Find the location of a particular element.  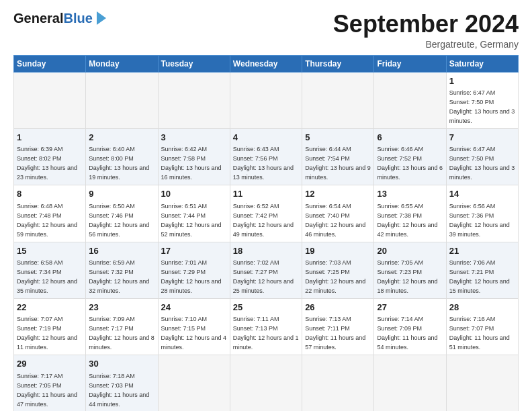

table-row: 28Sunrise: 7:16 AMSunset: 7:07 PMDayligh… is located at coordinates (482, 327).